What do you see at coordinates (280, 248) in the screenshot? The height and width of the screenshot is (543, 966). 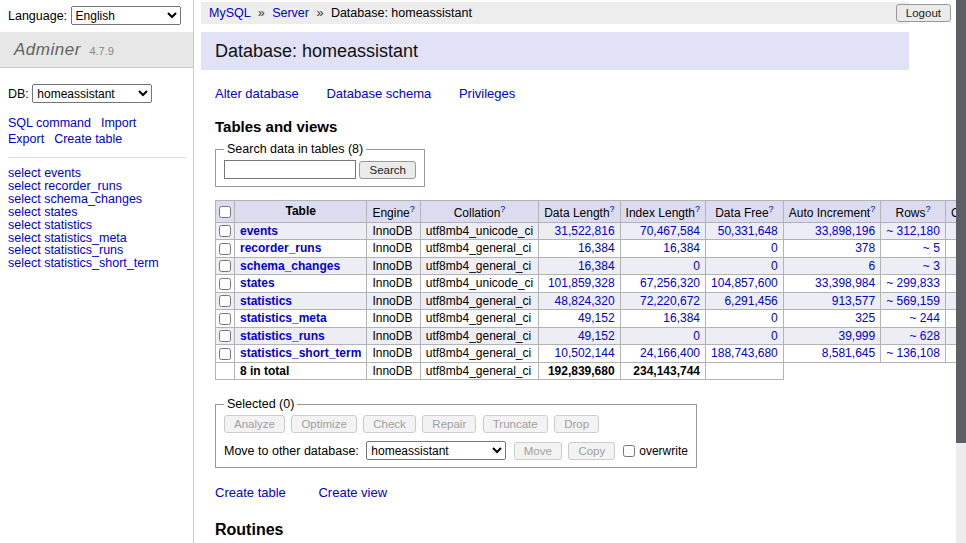 I see `table-link: recorder_runs` at bounding box center [280, 248].